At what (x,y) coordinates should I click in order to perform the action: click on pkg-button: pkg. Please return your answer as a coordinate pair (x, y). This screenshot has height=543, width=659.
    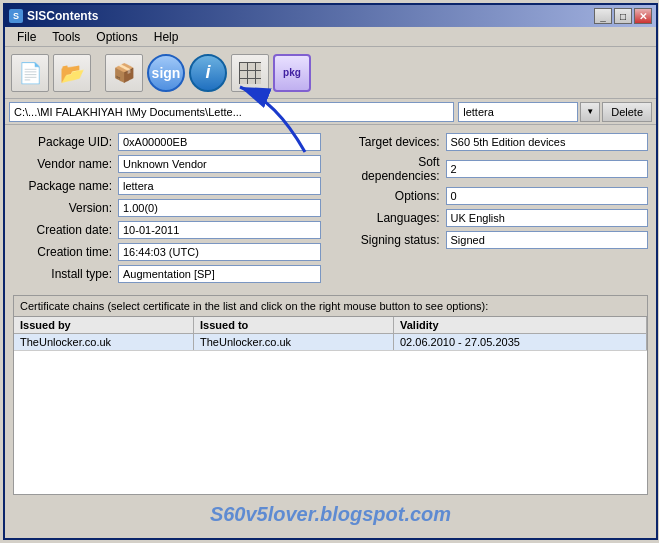
    Looking at the image, I should click on (292, 73).